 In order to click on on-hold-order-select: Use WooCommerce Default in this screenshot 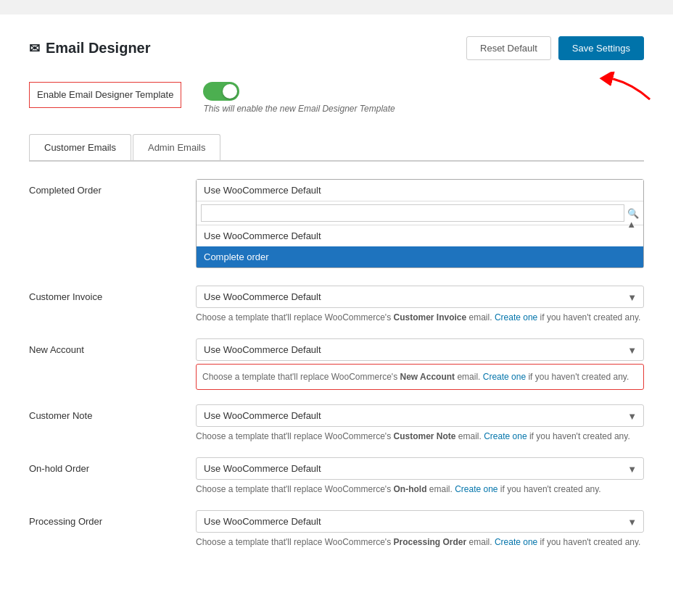, I will do `click(420, 468)`.